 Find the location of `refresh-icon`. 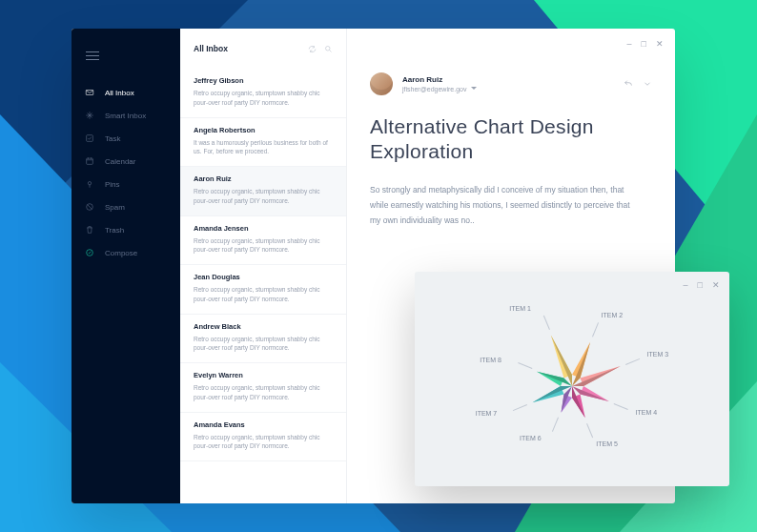

refresh-icon is located at coordinates (313, 50).